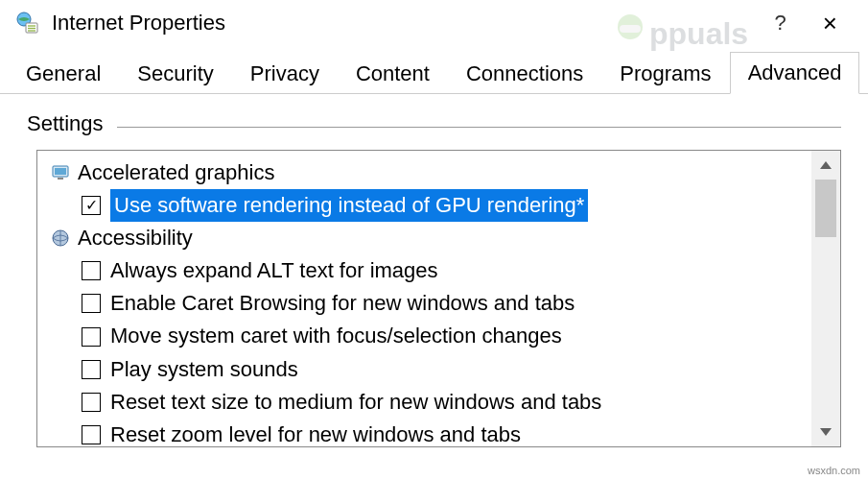  Describe the element at coordinates (356, 402) in the screenshot. I see `option-label: Reset text size to medium for new window…` at that location.